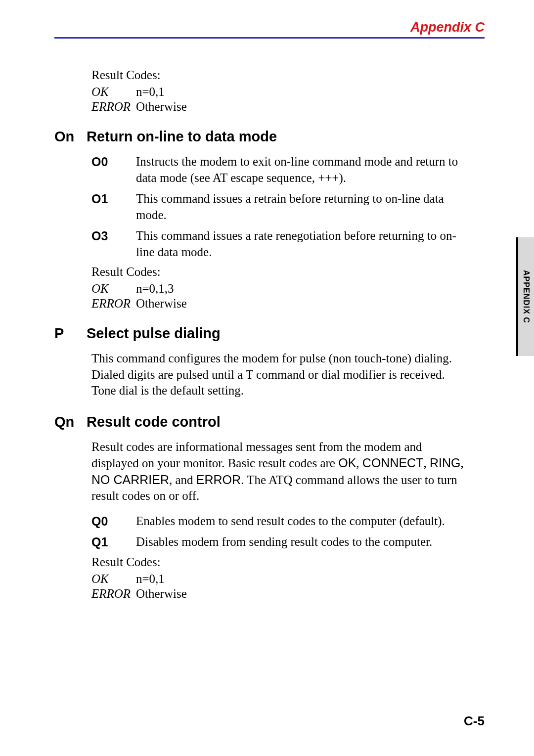 The height and width of the screenshot is (756, 534). What do you see at coordinates (288, 170) in the screenshot?
I see `def-o0: O0 Instructs the modem to exit on-line c…` at bounding box center [288, 170].